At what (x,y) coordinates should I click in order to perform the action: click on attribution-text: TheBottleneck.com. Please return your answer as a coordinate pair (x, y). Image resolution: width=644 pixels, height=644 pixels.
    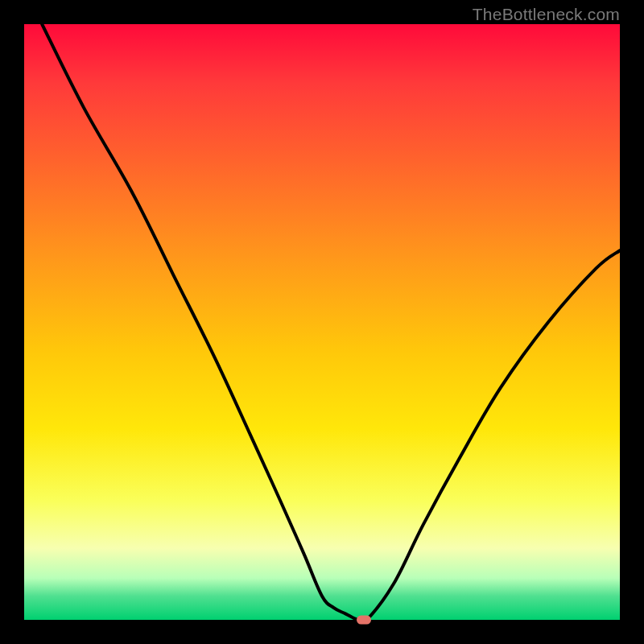
    Looking at the image, I should click on (546, 14).